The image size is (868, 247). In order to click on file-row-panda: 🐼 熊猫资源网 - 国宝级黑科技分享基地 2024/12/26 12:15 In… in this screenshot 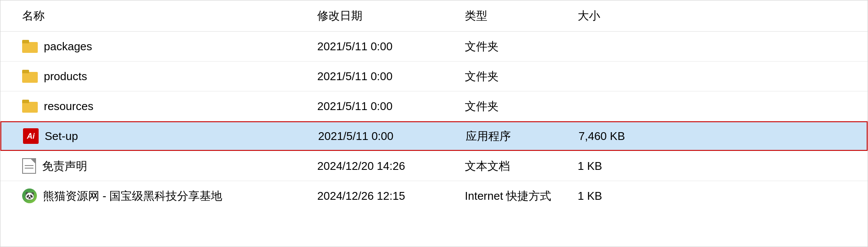, I will do `click(434, 196)`.